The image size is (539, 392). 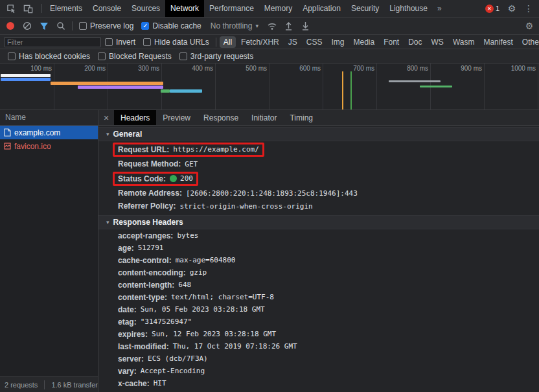 I want to click on broken-image-icon, so click(x=8, y=146).